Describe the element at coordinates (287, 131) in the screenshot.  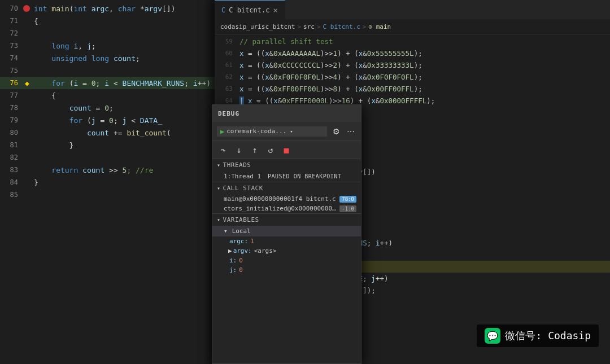
I see `debug-toolbar: ▶ coremark-coda... ▾ ⚙ ⋯` at that location.